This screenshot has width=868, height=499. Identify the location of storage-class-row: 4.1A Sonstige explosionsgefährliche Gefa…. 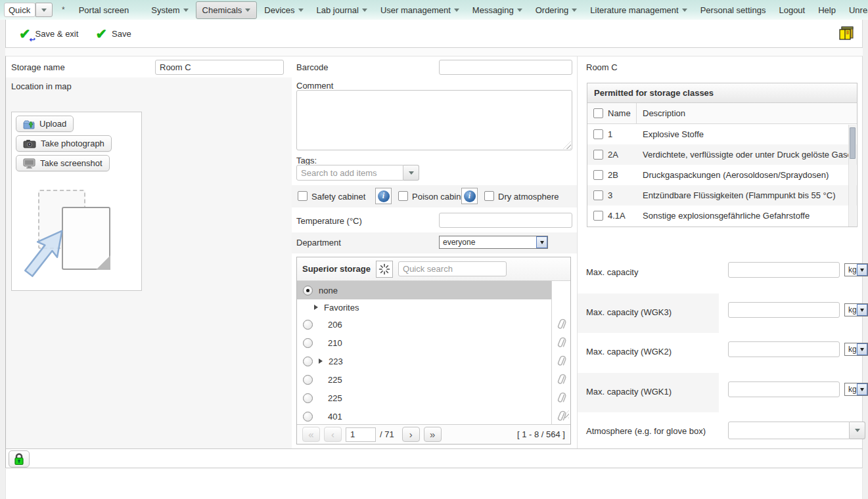
(722, 215).